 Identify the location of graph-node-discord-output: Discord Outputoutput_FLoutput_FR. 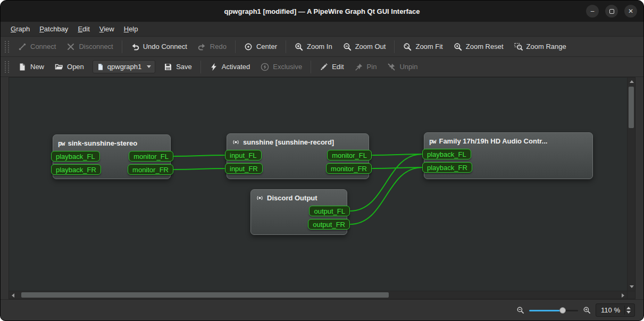
(299, 212).